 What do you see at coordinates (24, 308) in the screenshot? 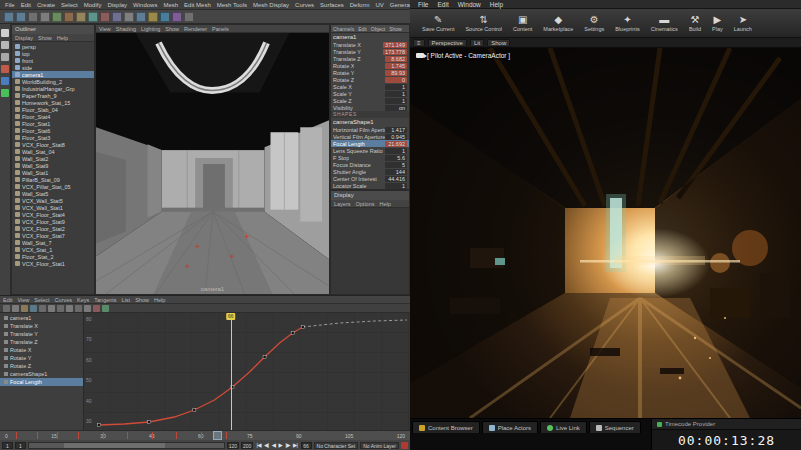
I see `add-keys-tool-icon` at bounding box center [24, 308].